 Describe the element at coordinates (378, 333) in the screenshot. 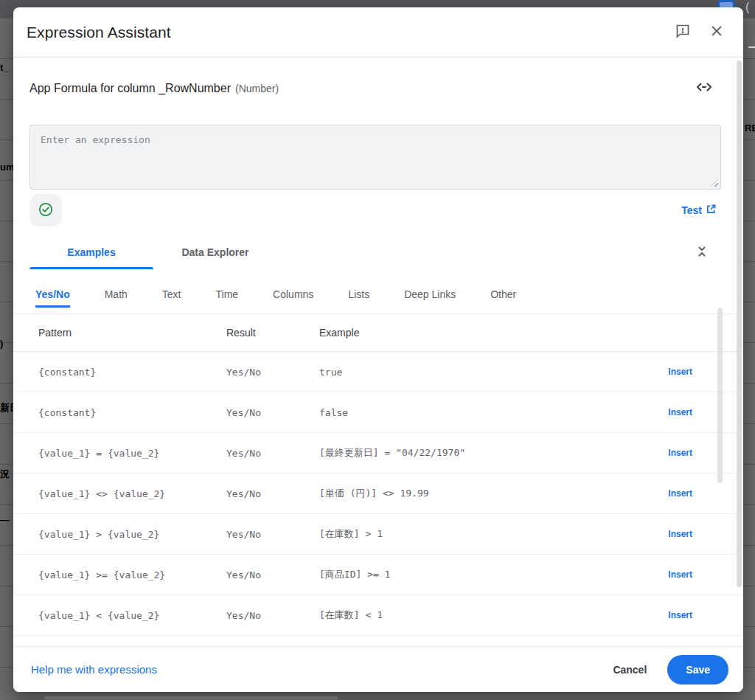

I see `examples-table-header: Pattern Result Example` at that location.